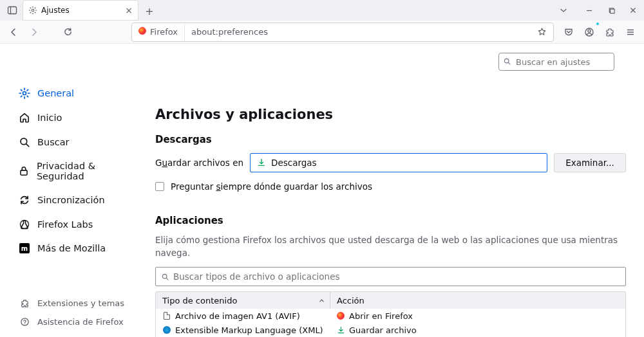 The image size is (644, 337). Describe the element at coordinates (79, 200) in the screenshot. I see `sidebar-item-sync: Sincronización` at that location.